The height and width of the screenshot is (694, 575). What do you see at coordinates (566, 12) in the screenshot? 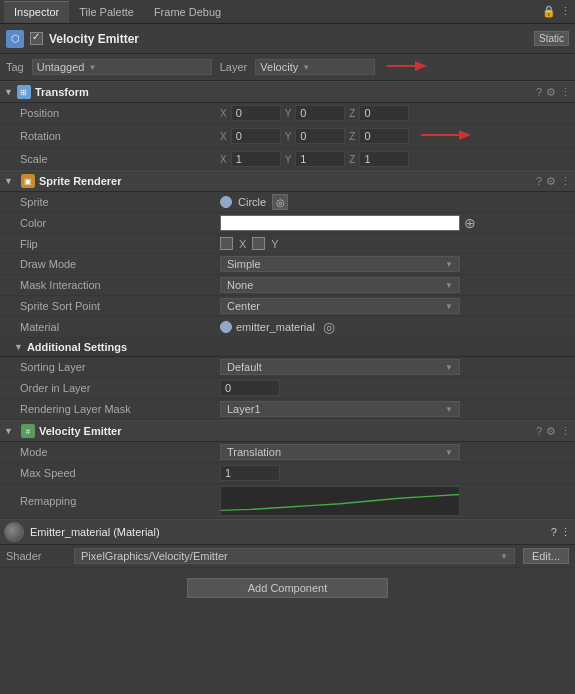
I see `more-icon: ⋮` at bounding box center [566, 12].